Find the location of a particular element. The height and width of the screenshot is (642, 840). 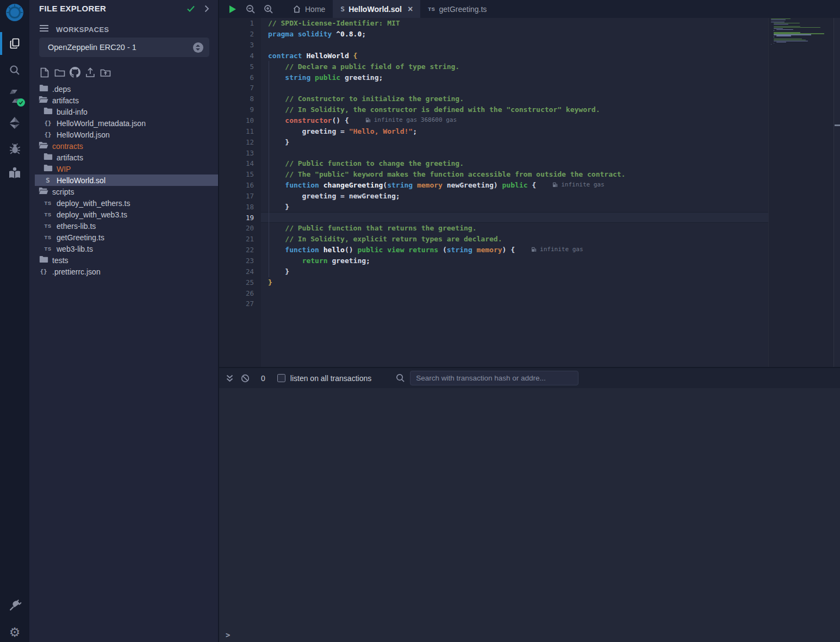

tree-item-.deps: .deps is located at coordinates (124, 89).